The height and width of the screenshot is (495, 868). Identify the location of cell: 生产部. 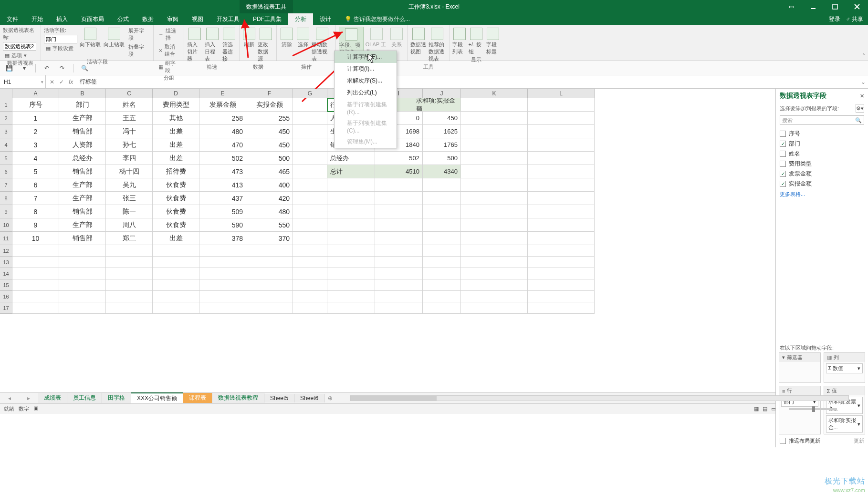
(83, 118).